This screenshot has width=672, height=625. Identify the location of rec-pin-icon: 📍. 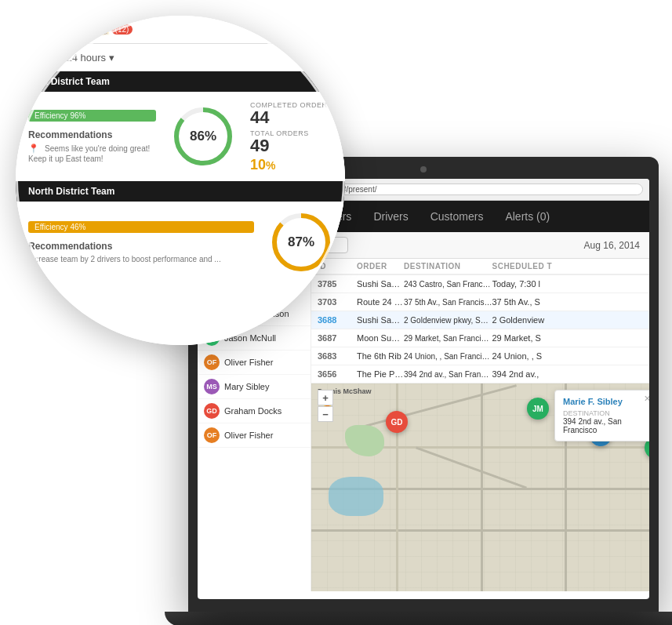
(34, 148).